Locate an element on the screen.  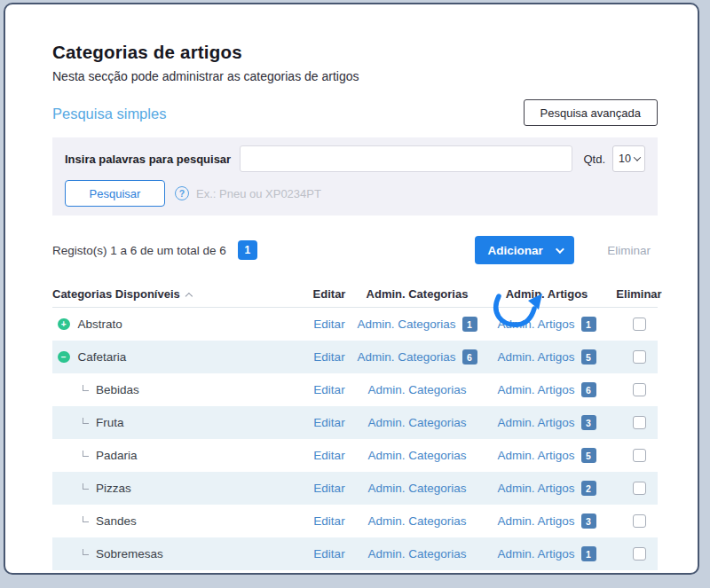
table-row: SobremesasEditarAdmin. CategoriasAdmin. … is located at coordinates (355, 553).